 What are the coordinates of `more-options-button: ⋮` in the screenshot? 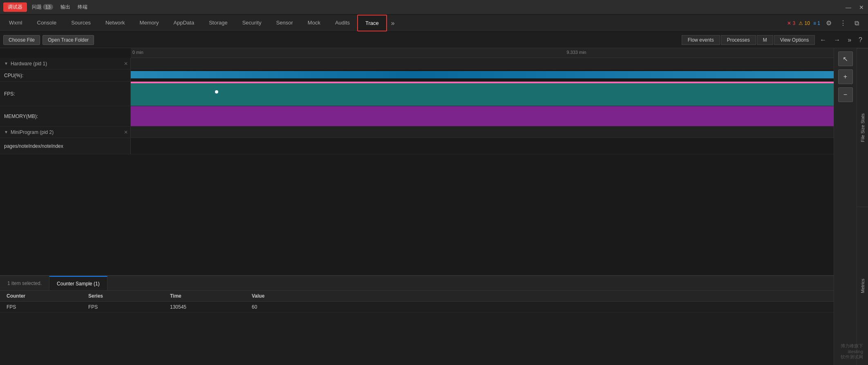 It's located at (843, 23).